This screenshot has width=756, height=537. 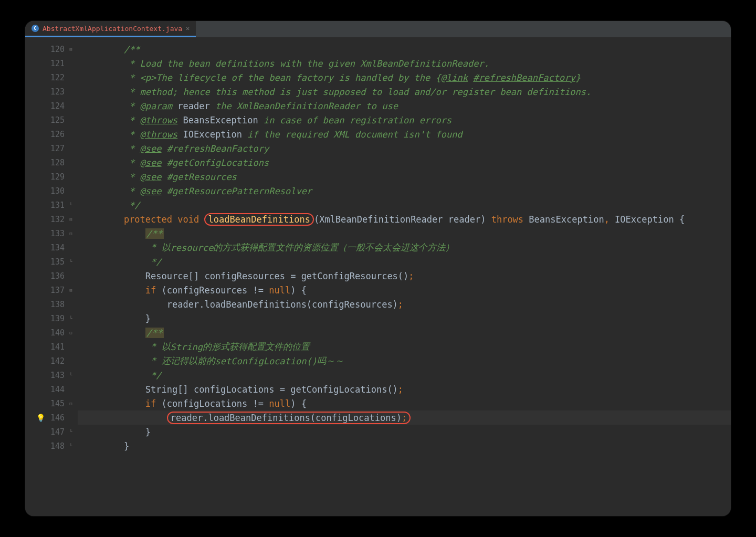 I want to click on code-line: * method; hence this method is just supp…, so click(x=404, y=91).